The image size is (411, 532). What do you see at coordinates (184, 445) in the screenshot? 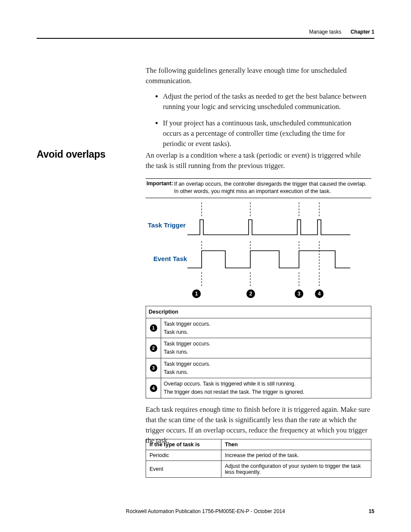
I see `type-col1-header: If the type of task is` at bounding box center [184, 445].